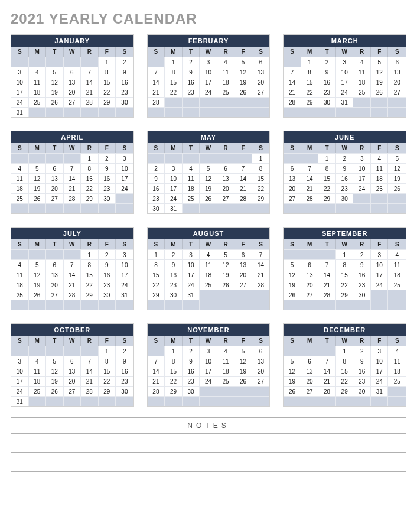 This screenshot has height=532, width=417. What do you see at coordinates (72, 41) in the screenshot?
I see `month-name: JANUARY` at bounding box center [72, 41].